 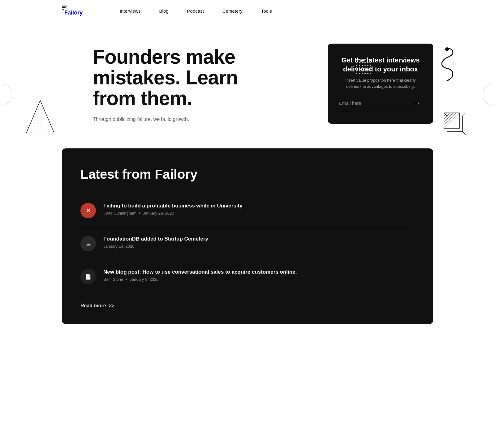 What do you see at coordinates (259, 239) in the screenshot?
I see `post-title-2: FoundationDB added to Startup Cemetery` at bounding box center [259, 239].